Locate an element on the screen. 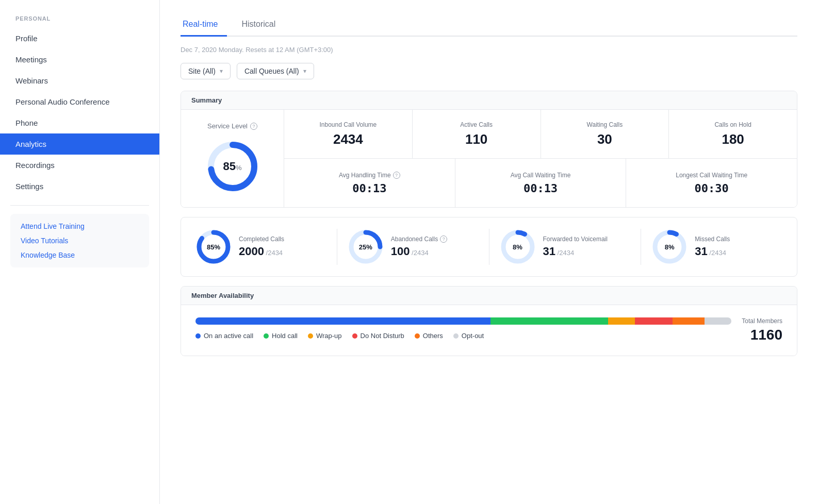 The height and width of the screenshot is (504, 818). service-level-value: 85% is located at coordinates (232, 166).